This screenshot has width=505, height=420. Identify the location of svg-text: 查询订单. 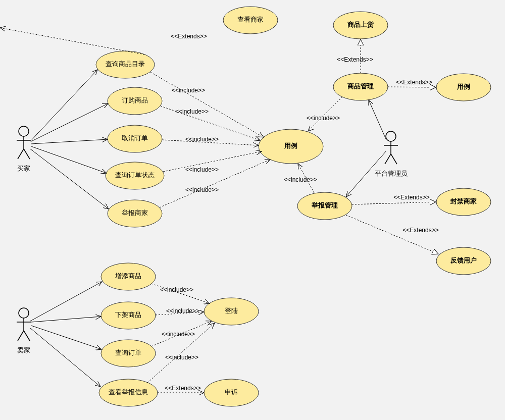
(128, 352).